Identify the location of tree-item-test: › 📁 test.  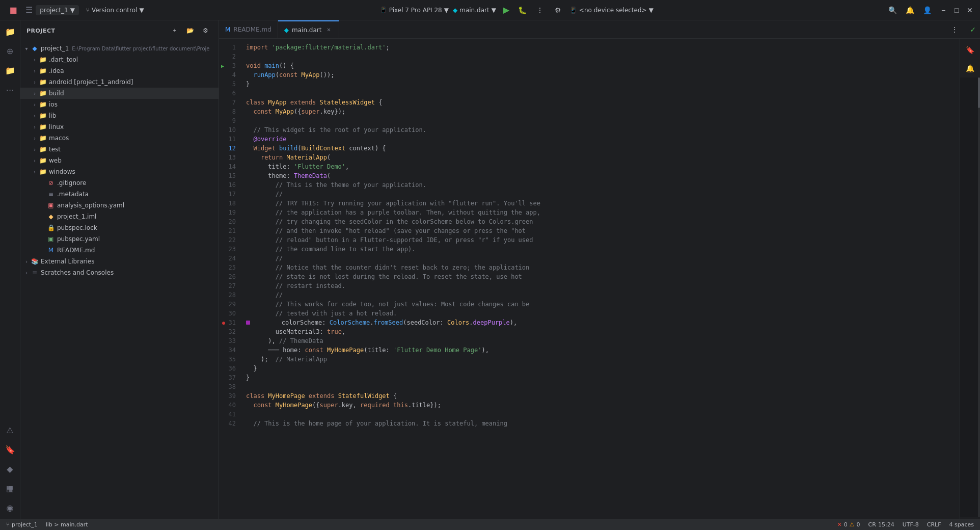
(119, 149).